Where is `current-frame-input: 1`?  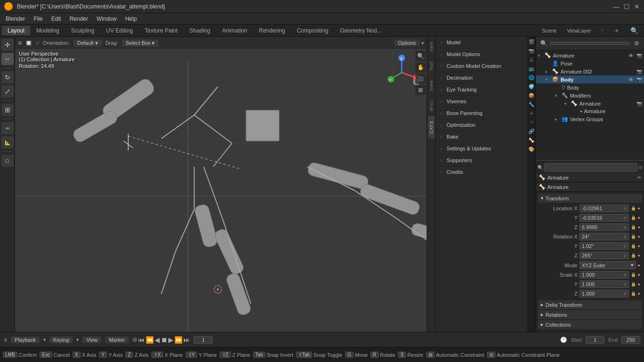
current-frame-input: 1 is located at coordinates (203, 340).